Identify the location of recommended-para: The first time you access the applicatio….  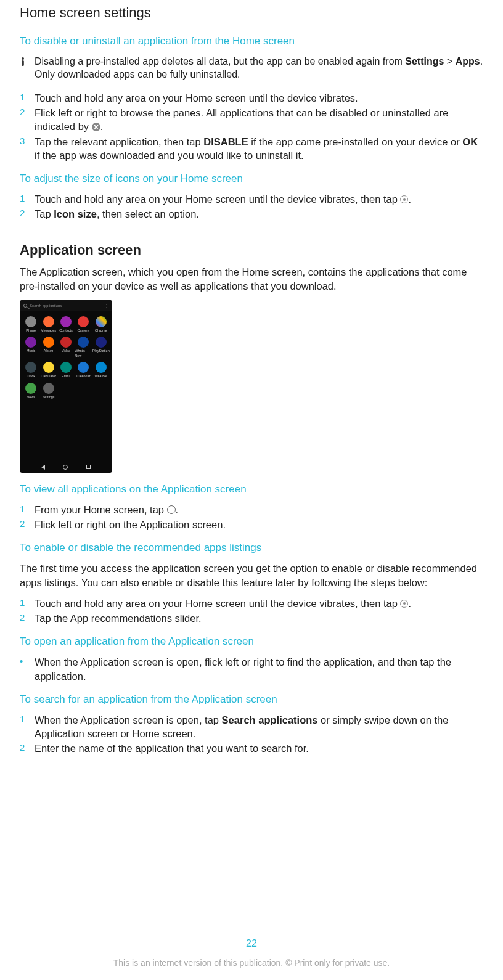
(252, 576).